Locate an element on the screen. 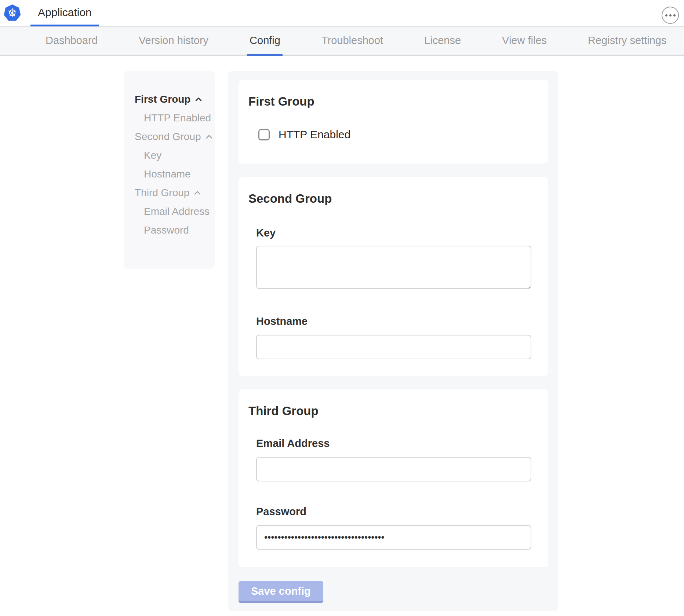  sidebar-item-label: First Group is located at coordinates (163, 99).